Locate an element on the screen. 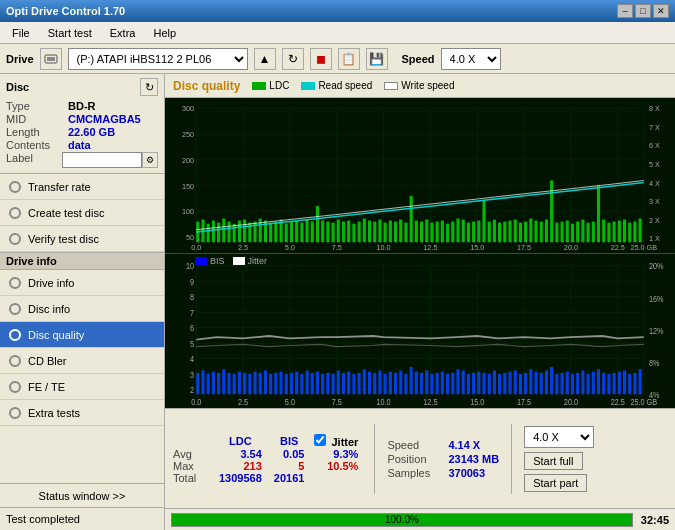 This screenshot has width=675, height=530. disc-quality-icon is located at coordinates (15, 335).